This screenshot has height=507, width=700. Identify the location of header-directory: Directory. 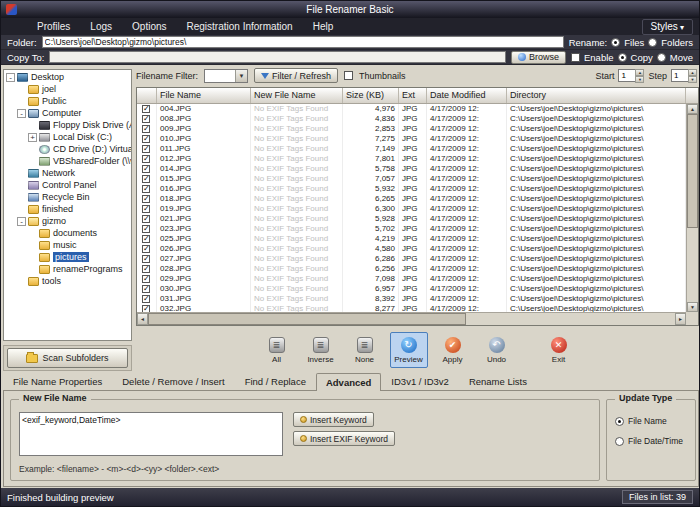
(596, 96).